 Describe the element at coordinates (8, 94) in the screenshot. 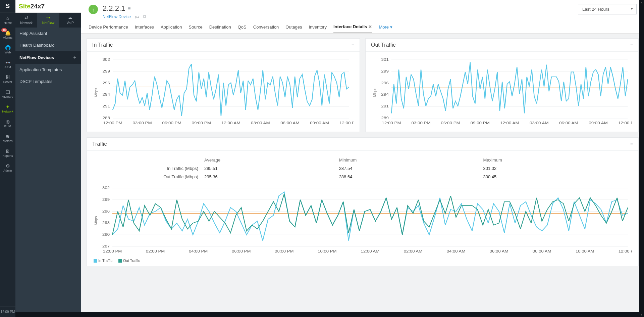

I see `rail-item-vmware: ❏VMware` at that location.